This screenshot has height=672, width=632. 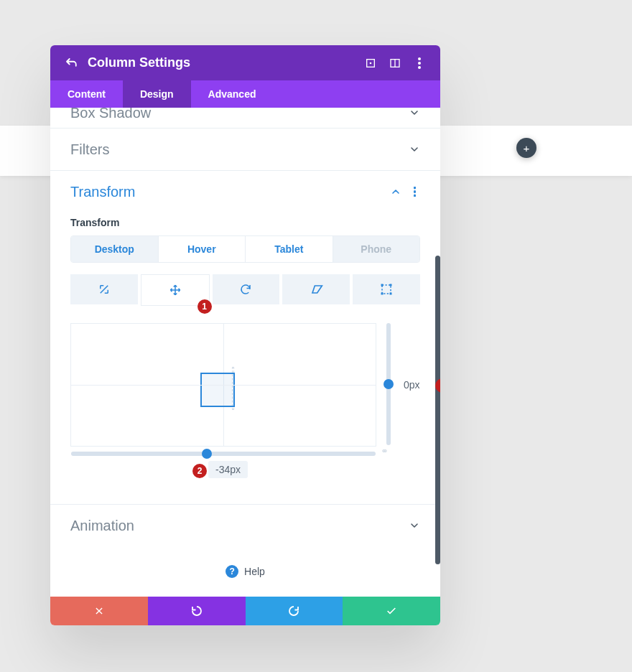 What do you see at coordinates (246, 63) in the screenshot?
I see `modal-header: Column Settings` at bounding box center [246, 63].